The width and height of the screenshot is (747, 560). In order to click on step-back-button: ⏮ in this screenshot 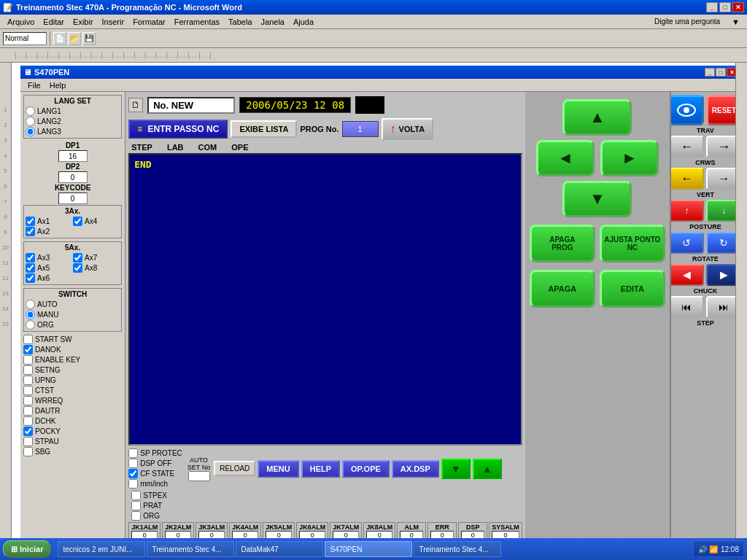, I will do `click(687, 307)`.